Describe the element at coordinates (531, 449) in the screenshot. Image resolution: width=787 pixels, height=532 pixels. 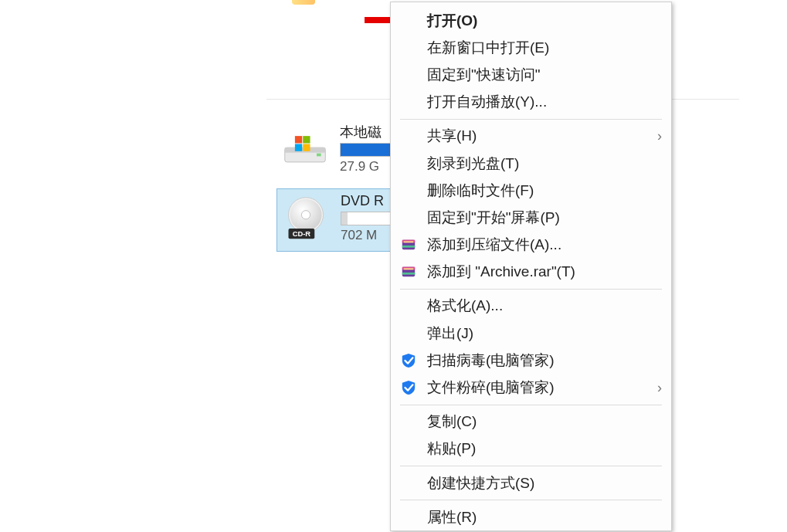
I see `menu-item: 粘贴(P)` at that location.